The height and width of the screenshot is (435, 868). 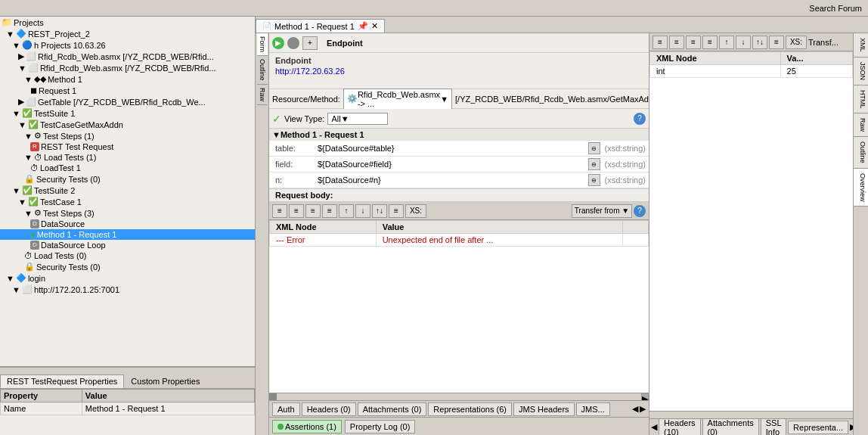 I want to click on stop-button, so click(x=293, y=43).